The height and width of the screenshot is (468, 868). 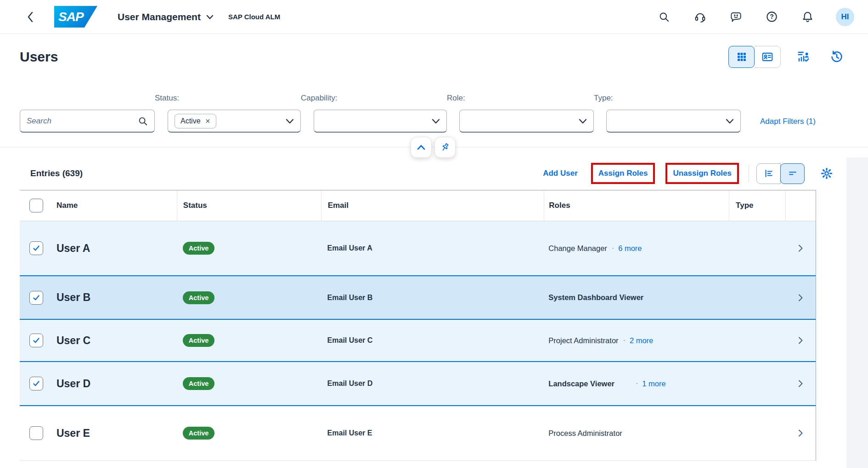 What do you see at coordinates (350, 298) in the screenshot?
I see `user-email: Email User B` at bounding box center [350, 298].